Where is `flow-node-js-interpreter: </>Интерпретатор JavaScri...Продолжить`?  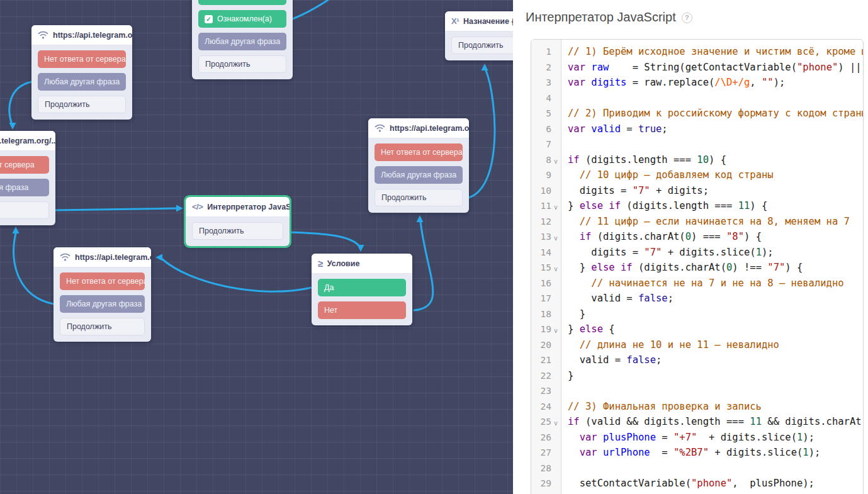 flow-node-js-interpreter: </>Интерпретатор JavaScri...Продолжить is located at coordinates (238, 222).